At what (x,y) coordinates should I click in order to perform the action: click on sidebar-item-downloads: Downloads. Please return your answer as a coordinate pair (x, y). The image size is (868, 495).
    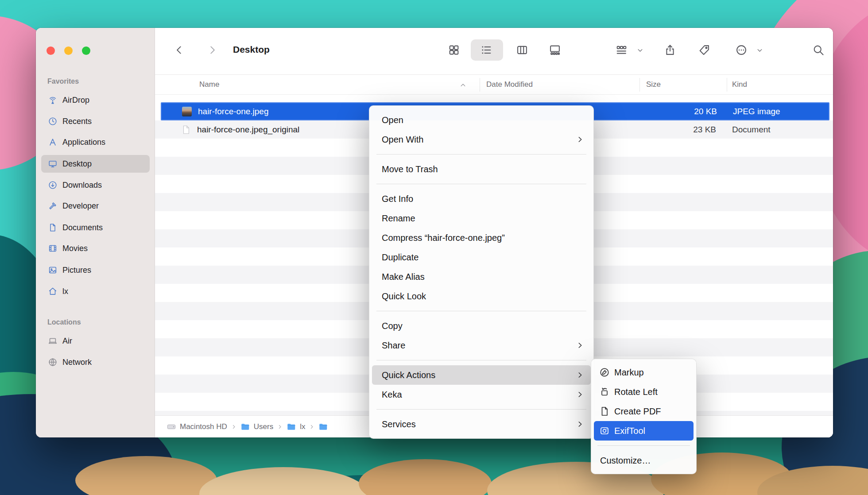
    Looking at the image, I should click on (96, 185).